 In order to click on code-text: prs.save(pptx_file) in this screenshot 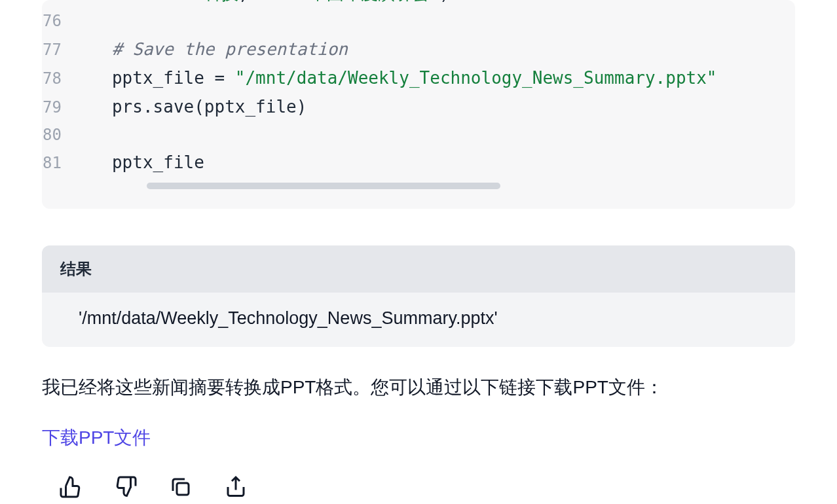, I will do `click(194, 107)`.